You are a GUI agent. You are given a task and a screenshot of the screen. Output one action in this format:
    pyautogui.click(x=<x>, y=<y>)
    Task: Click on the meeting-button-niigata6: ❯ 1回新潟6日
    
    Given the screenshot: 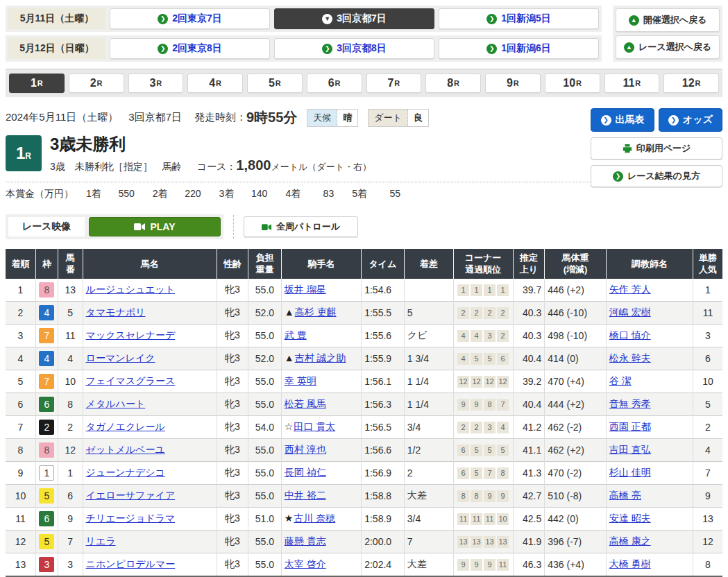 What is the action you would take?
    pyautogui.click(x=519, y=49)
    